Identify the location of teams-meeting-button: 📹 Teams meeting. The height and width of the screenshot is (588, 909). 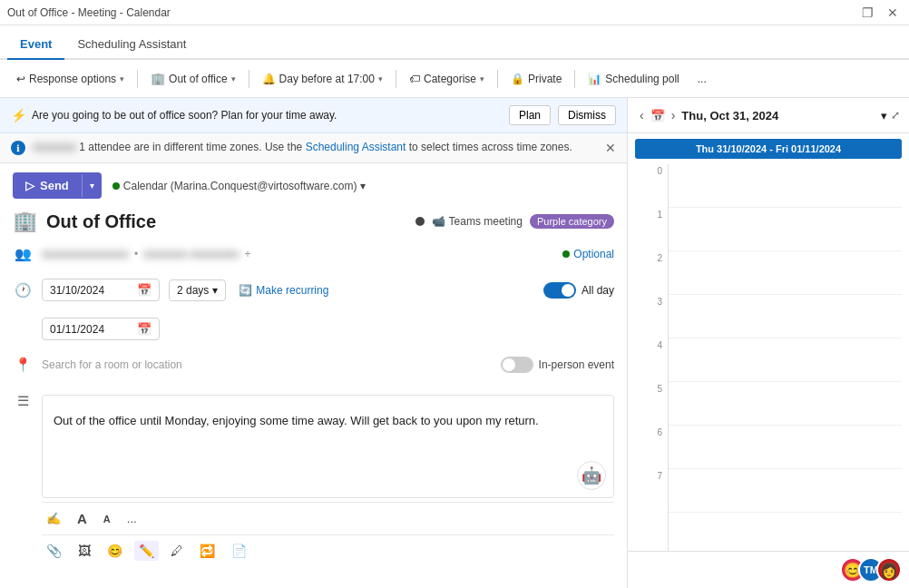
(477, 221).